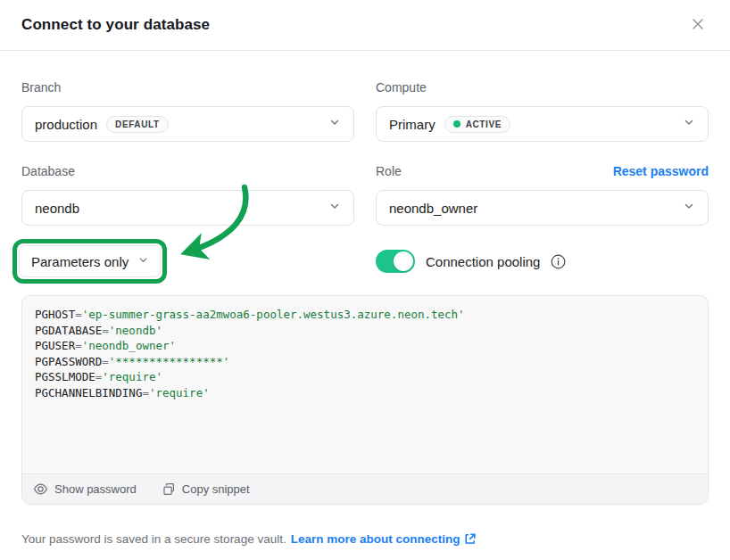 This screenshot has height=560, width=730. What do you see at coordinates (698, 25) in the screenshot?
I see `close-icon` at bounding box center [698, 25].